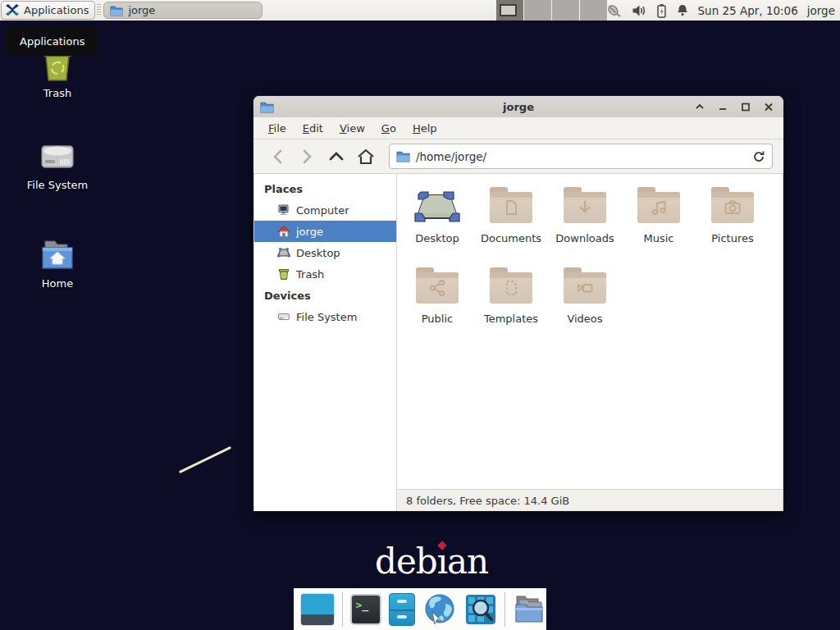 The height and width of the screenshot is (630, 840). What do you see at coordinates (733, 205) in the screenshot?
I see `folder-pictures-icon` at bounding box center [733, 205].